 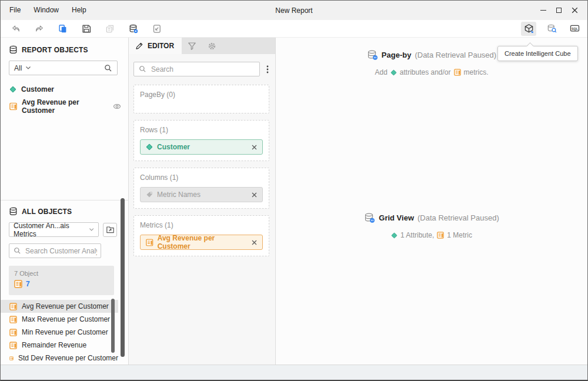 What do you see at coordinates (201, 178) in the screenshot?
I see `zone-label: Columns (1)` at bounding box center [201, 178].